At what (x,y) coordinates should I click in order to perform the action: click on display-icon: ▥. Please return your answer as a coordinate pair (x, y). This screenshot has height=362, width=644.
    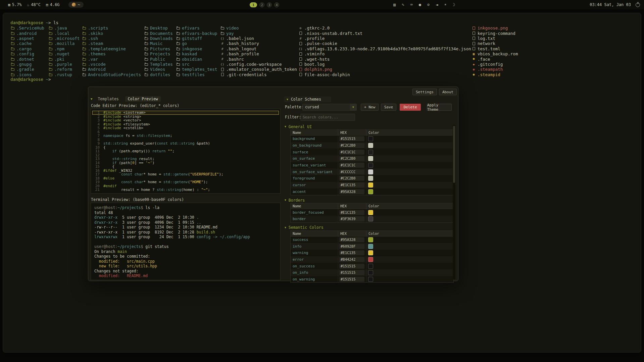
    Looking at the image, I should click on (395, 5).